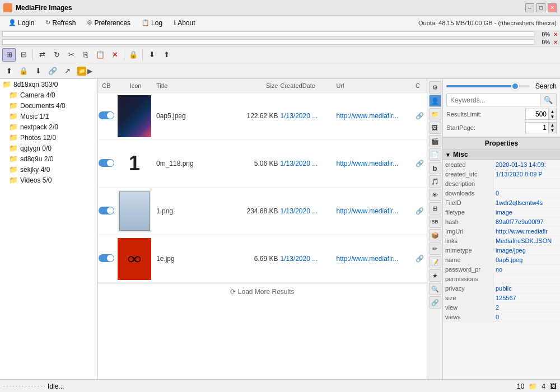  What do you see at coordinates (435, 101) in the screenshot?
I see `side-icon-user: 👤` at bounding box center [435, 101].